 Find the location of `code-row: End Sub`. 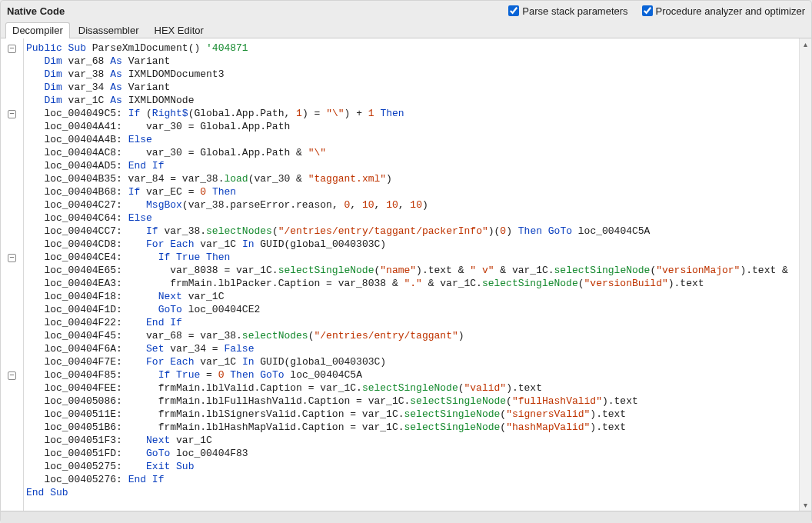

code-row: End Sub is located at coordinates (404, 492).